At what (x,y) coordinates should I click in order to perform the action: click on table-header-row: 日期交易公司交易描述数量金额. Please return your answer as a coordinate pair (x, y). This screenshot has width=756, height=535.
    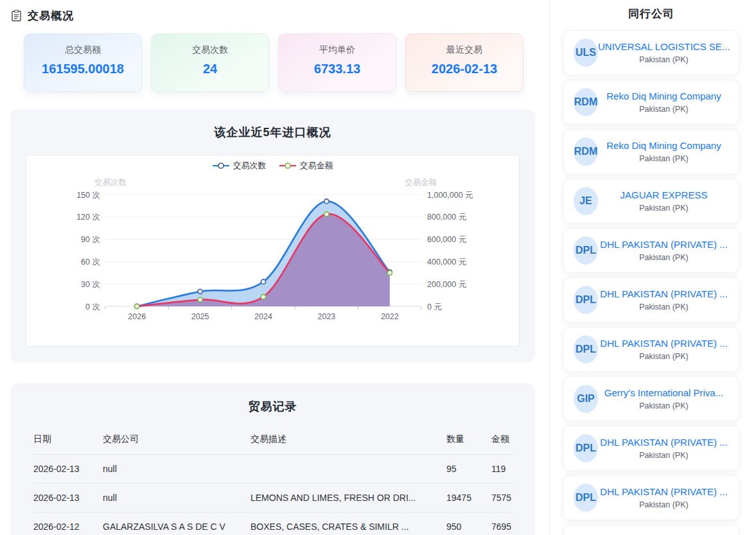
    Looking at the image, I should click on (274, 442).